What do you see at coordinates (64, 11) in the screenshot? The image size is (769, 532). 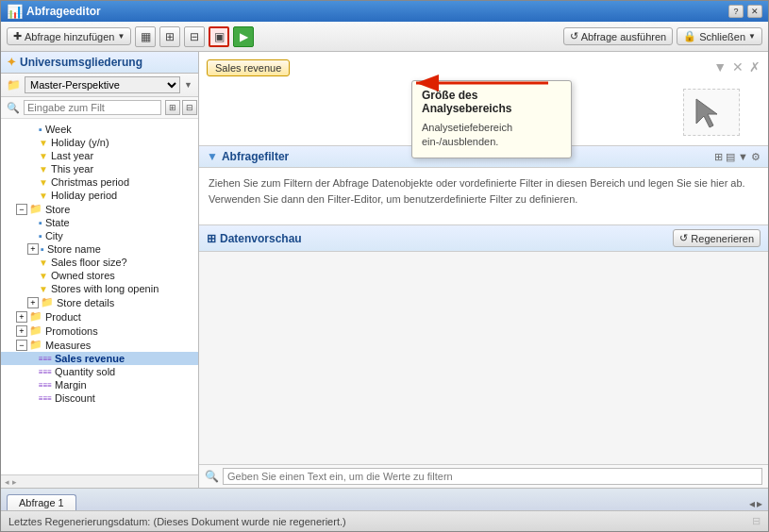 I see `window-title: Abfrageeditor` at bounding box center [64, 11].